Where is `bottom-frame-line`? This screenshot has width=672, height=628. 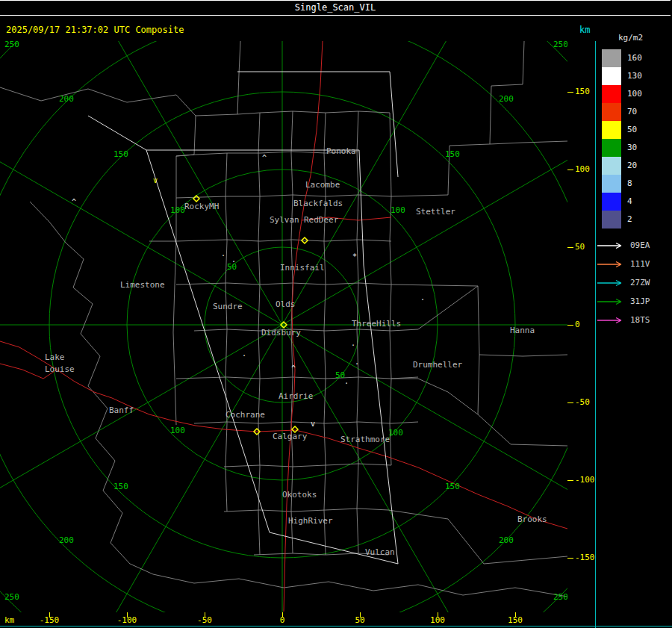
bottom-frame-line is located at coordinates (336, 626).